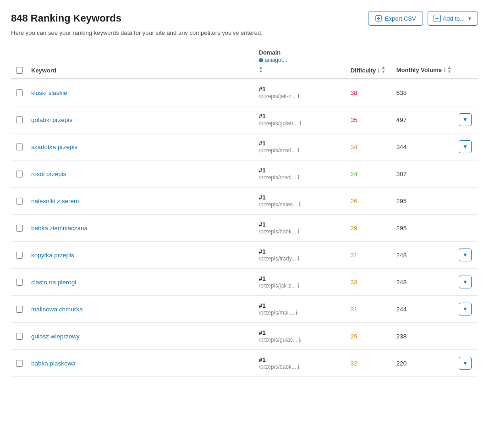 This screenshot has height=448, width=489. Describe the element at coordinates (370, 201) in the screenshot. I see `row-difficulty: 26` at that location.